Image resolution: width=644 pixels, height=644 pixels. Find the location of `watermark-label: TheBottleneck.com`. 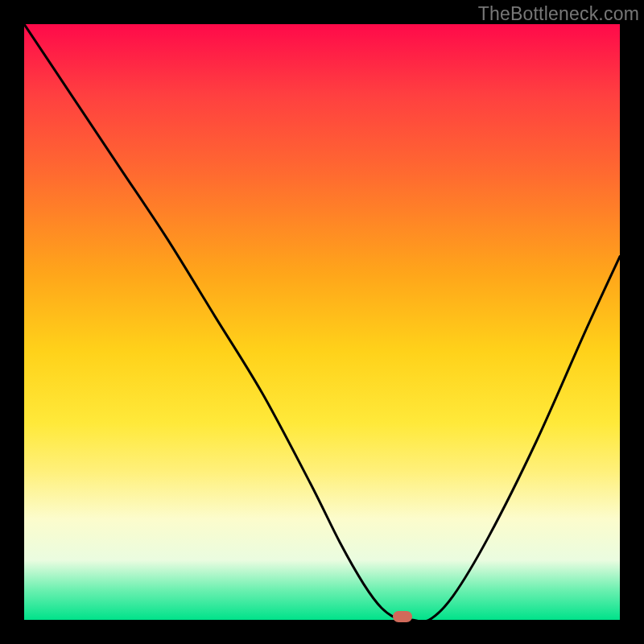

watermark-label: TheBottleneck.com is located at coordinates (559, 14).